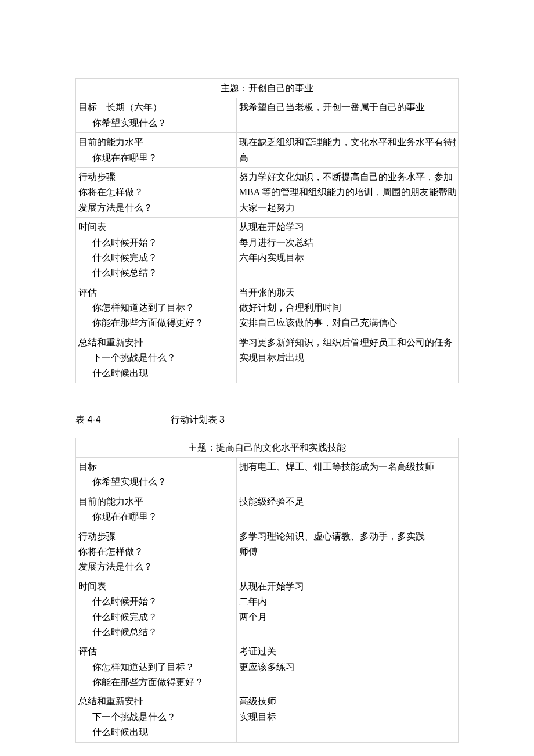  I want to click on table-row: 时间表什么时候开始？什么时候完成？什么时候总结？从现在开始学习二年内两个月, so click(267, 610).